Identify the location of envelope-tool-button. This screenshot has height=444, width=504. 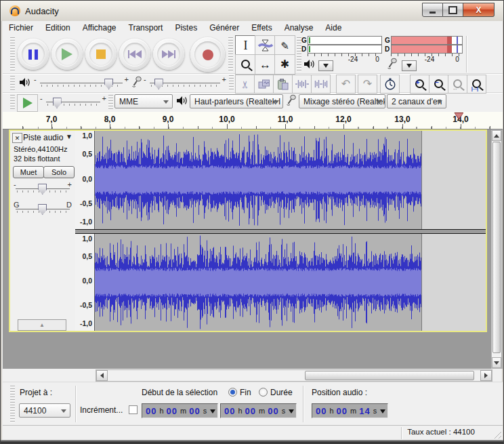
(266, 45).